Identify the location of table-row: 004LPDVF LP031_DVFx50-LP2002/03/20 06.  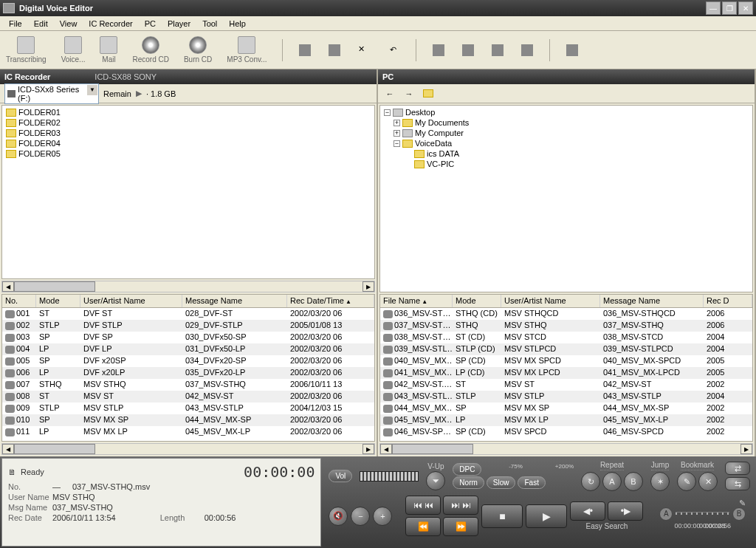
(188, 349).